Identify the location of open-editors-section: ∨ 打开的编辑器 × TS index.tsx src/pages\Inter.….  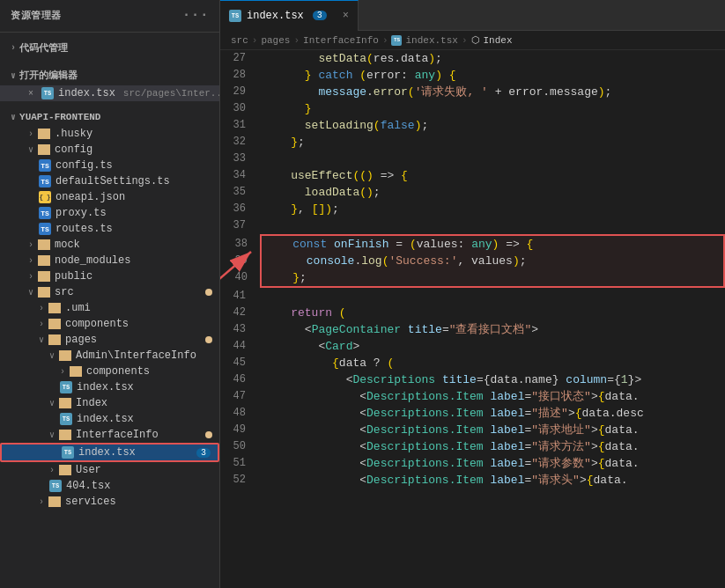
(109, 83).